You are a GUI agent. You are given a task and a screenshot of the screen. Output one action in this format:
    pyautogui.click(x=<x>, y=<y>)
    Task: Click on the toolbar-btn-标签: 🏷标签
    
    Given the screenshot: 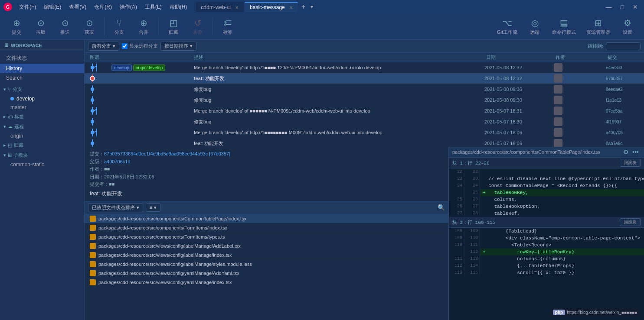 What is the action you would take?
    pyautogui.click(x=228, y=27)
    